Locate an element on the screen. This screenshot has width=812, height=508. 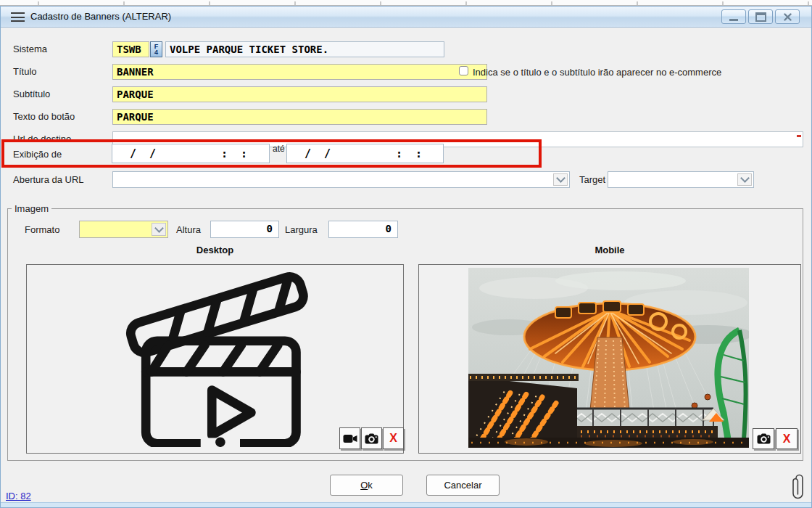
texto-botao-label: Texto do botão is located at coordinates (44, 116).